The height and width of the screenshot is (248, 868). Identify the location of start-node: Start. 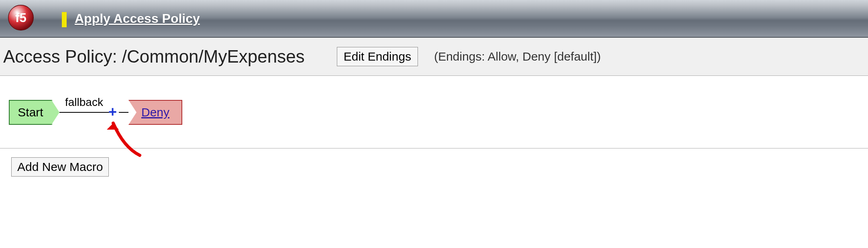
(31, 112).